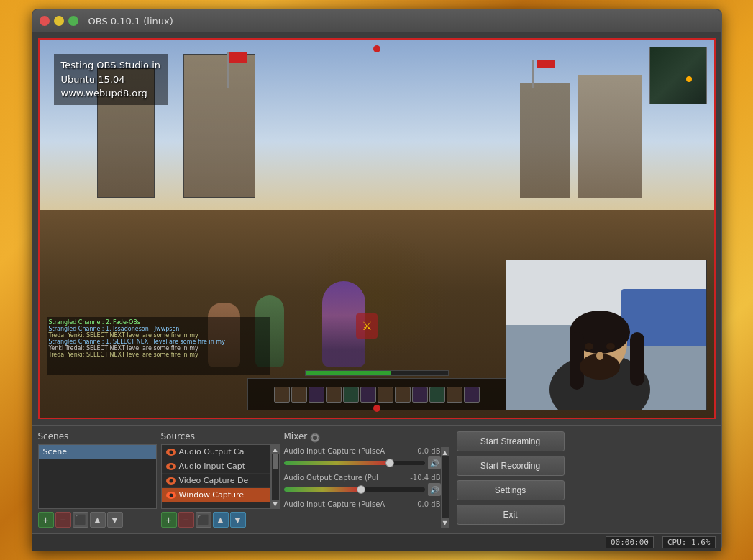  I want to click on sources-list: Audio Output Ca Audio Input Capt Video C…, so click(216, 477).